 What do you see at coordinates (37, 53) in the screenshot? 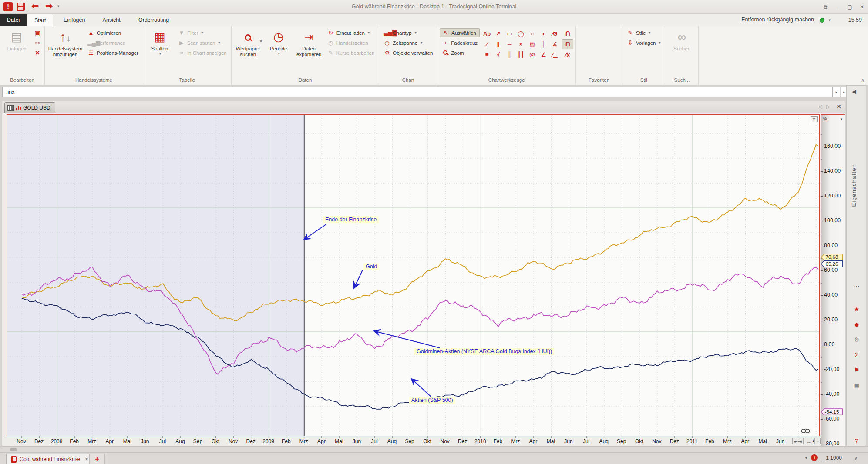
I see `delete-icon: ×` at bounding box center [37, 53].